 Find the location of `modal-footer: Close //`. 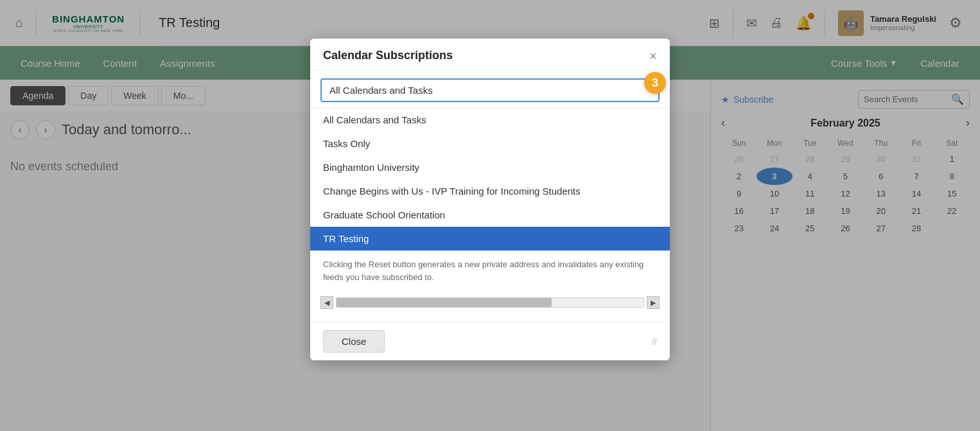

modal-footer: Close // is located at coordinates (490, 341).